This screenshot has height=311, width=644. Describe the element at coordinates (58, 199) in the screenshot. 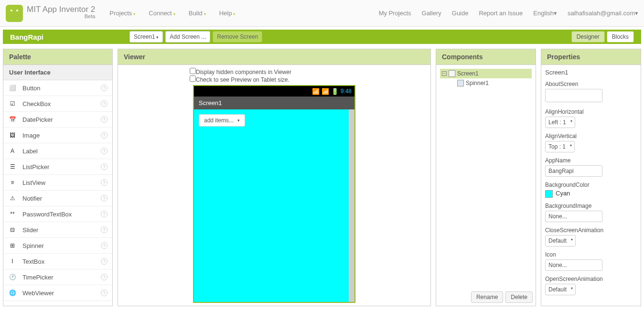

I see `palette-item-notifier: ⚠ Notifier ?` at that location.